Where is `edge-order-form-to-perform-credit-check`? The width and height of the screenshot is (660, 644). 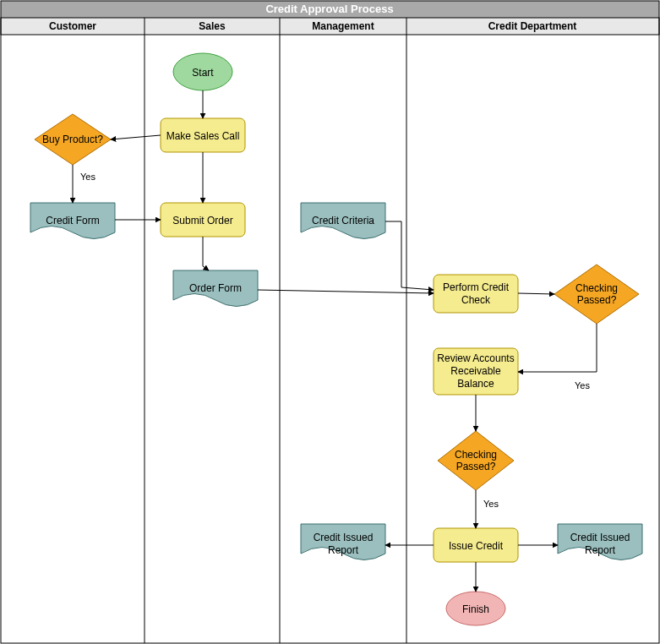
edge-order-form-to-perform-credit-check is located at coordinates (346, 292).